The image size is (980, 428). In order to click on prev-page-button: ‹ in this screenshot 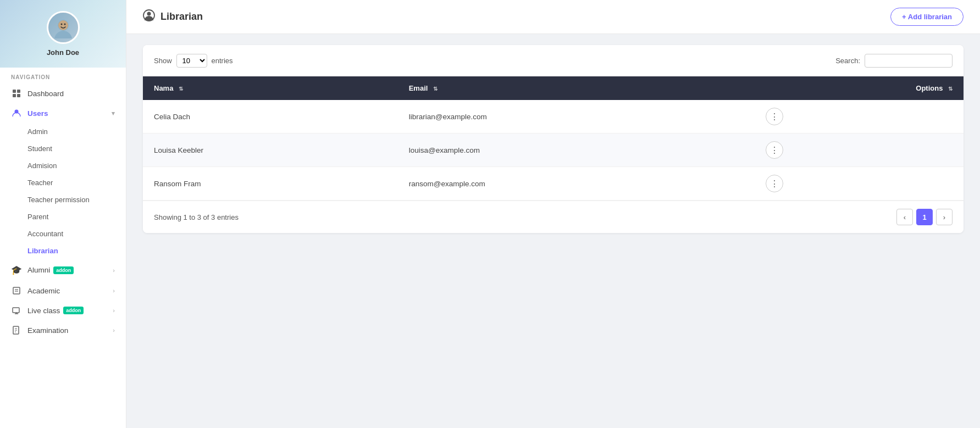, I will do `click(905, 217)`.